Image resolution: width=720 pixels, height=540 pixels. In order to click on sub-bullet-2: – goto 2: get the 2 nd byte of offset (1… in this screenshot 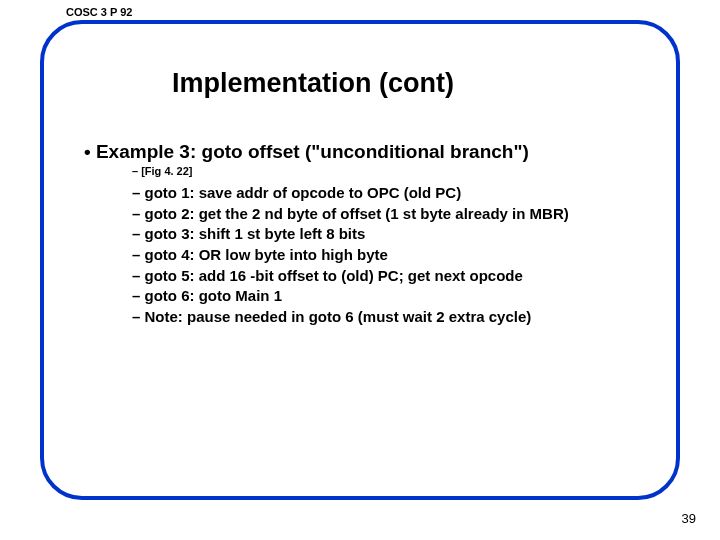, I will do `click(390, 214)`.